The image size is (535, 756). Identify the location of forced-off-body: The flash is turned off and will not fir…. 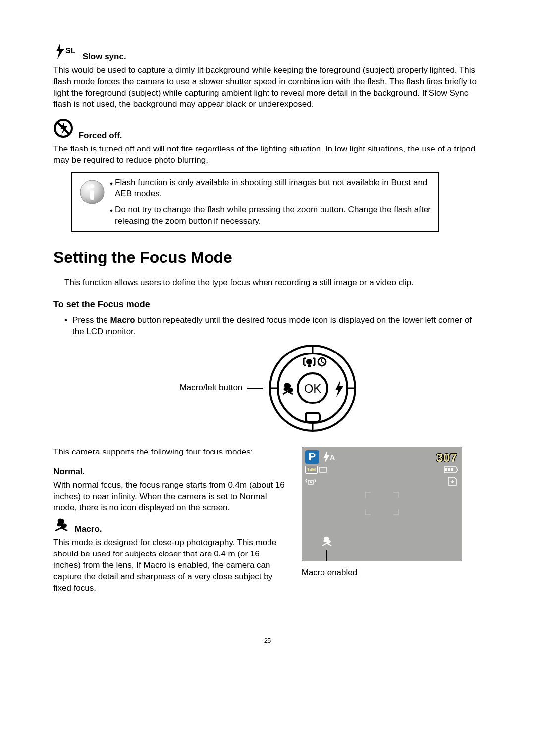
(268, 155).